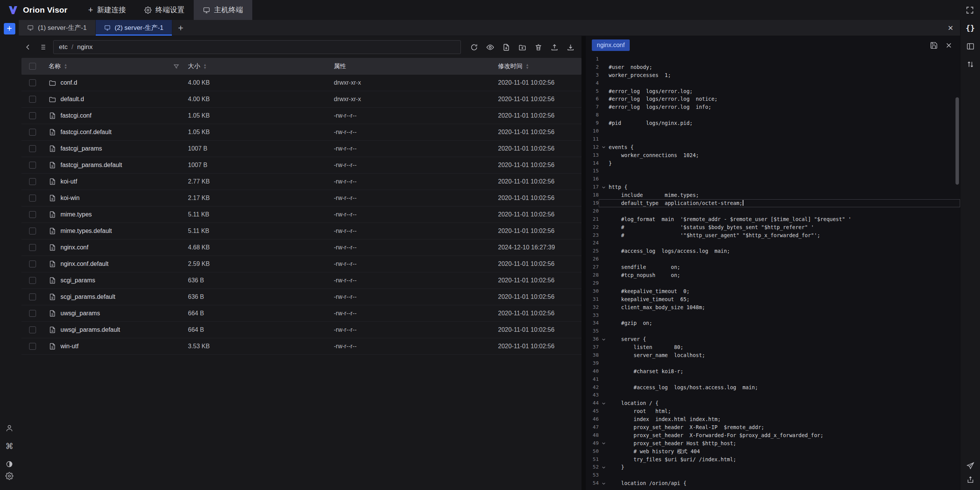 The height and width of the screenshot is (490, 980). What do you see at coordinates (970, 480) in the screenshot?
I see `export-box-icon` at bounding box center [970, 480].